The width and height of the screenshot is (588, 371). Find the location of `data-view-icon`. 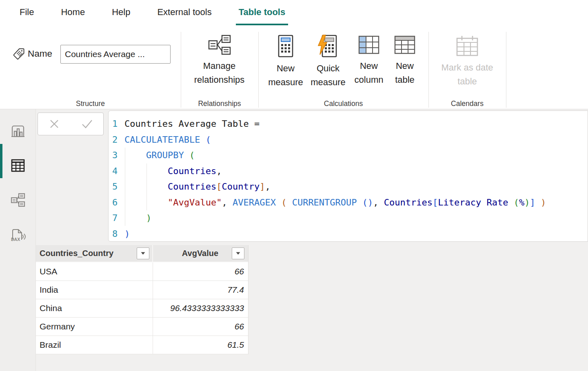

data-view-icon is located at coordinates (18, 166).